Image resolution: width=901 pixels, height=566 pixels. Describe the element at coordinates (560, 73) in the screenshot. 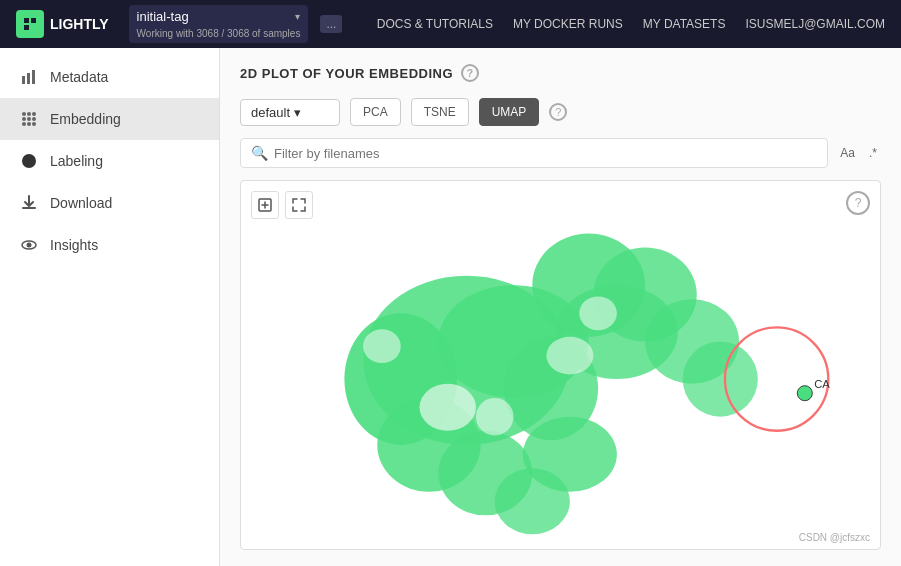

I see `section-title-row: 2D PLOT OF YOUR EMBEDDING ?` at that location.